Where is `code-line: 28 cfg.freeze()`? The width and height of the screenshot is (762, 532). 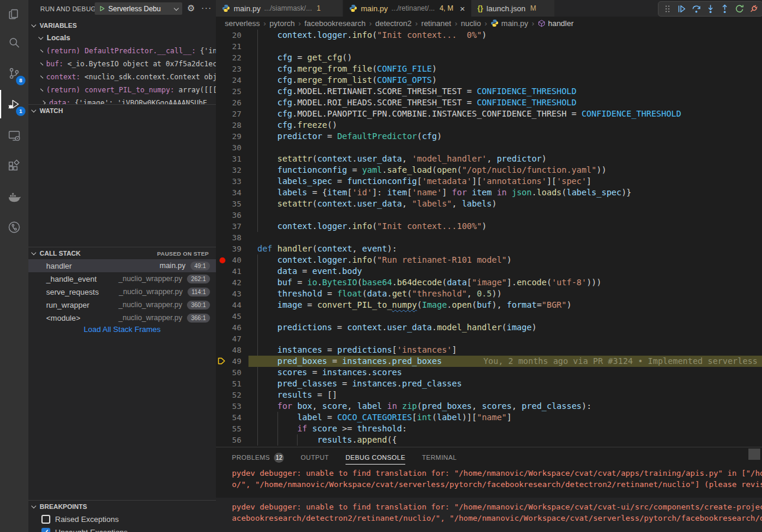 code-line: 28 cfg.freeze() is located at coordinates (489, 125).